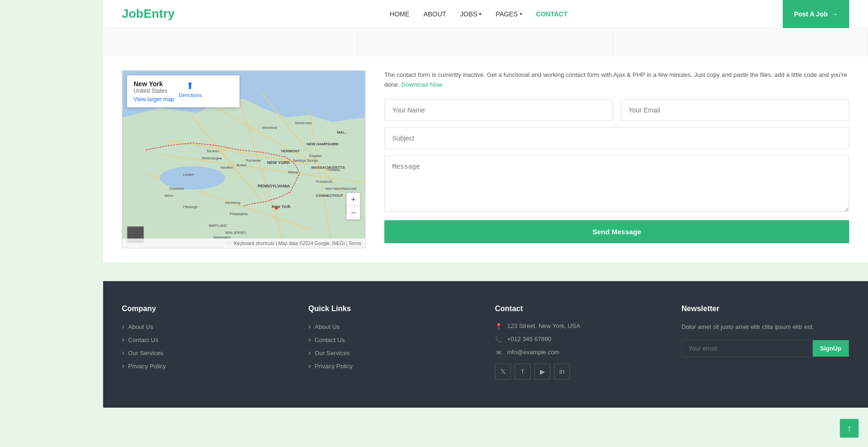 This screenshot has width=868, height=447. What do you see at coordinates (236, 232) in the screenshot?
I see `svg-text: NEW JERSEY` at bounding box center [236, 232].